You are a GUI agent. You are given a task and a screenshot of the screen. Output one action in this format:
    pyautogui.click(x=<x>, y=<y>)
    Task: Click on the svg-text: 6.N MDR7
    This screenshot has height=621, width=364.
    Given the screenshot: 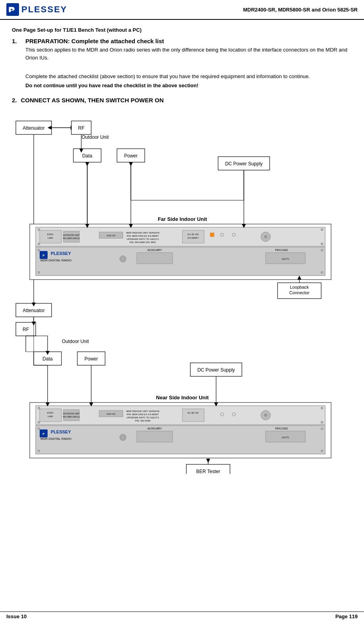 What is the action you would take?
    pyautogui.click(x=193, y=238)
    